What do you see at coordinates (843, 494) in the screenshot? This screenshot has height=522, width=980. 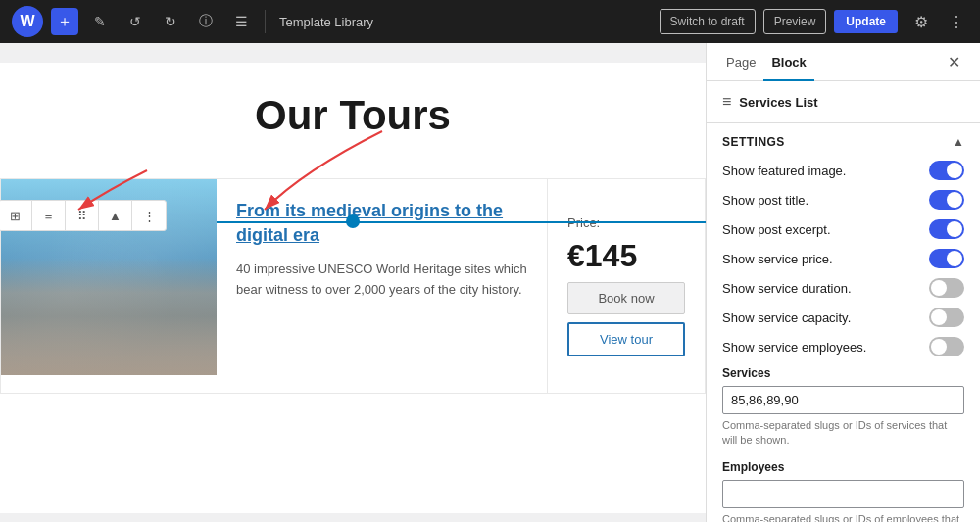 I see `employees-input` at bounding box center [843, 494].